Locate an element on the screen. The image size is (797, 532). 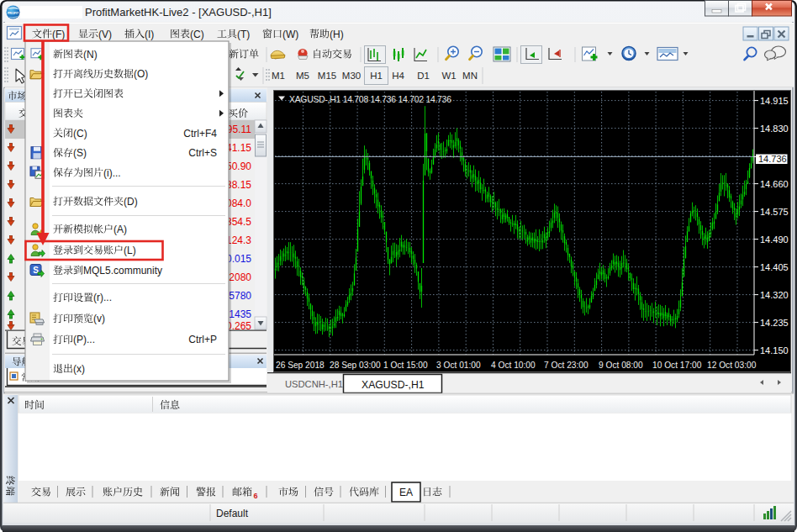
svg-text: (O) is located at coordinates (141, 74).